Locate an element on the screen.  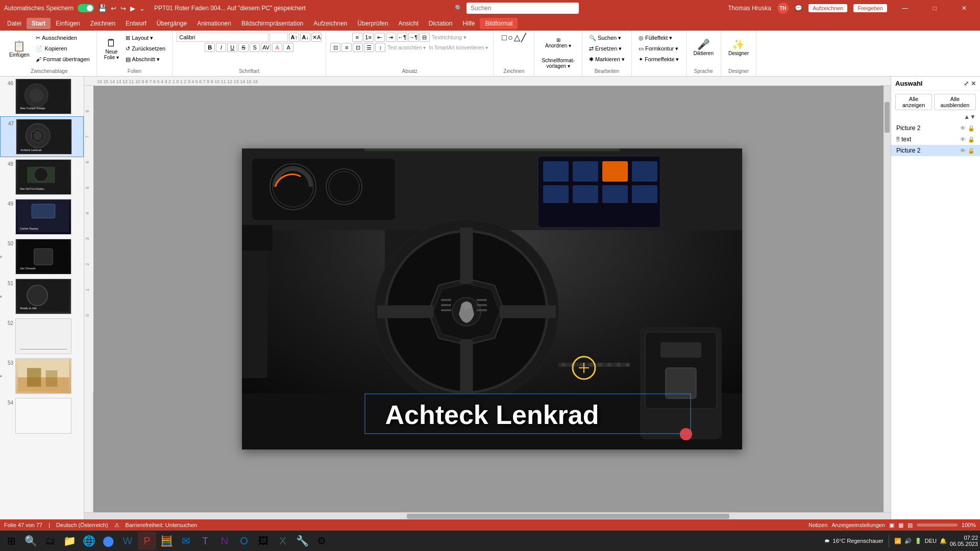
diktieren-button: 🎤 Diktieren is located at coordinates (703, 47).